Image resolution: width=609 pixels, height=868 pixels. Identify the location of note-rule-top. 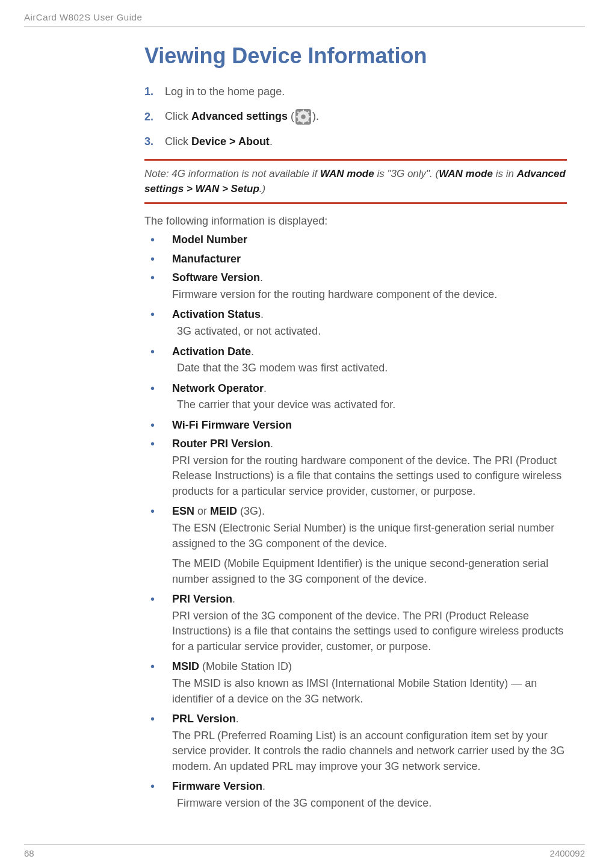
(356, 160).